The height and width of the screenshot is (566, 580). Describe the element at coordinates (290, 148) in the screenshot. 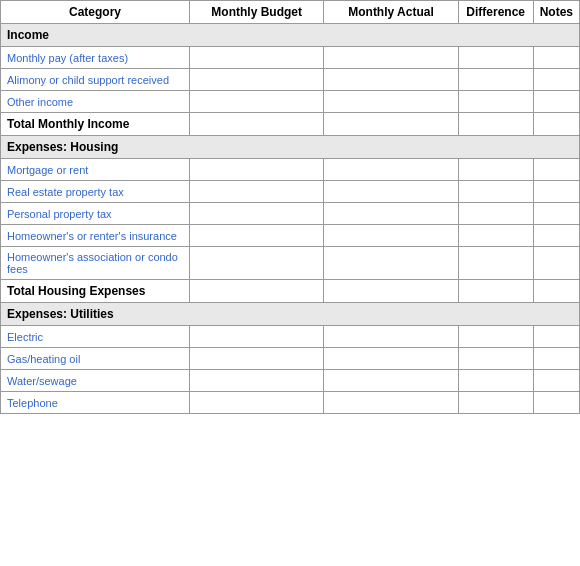

I see `section-header-expenses-housing-header: Expenses: Housing` at that location.